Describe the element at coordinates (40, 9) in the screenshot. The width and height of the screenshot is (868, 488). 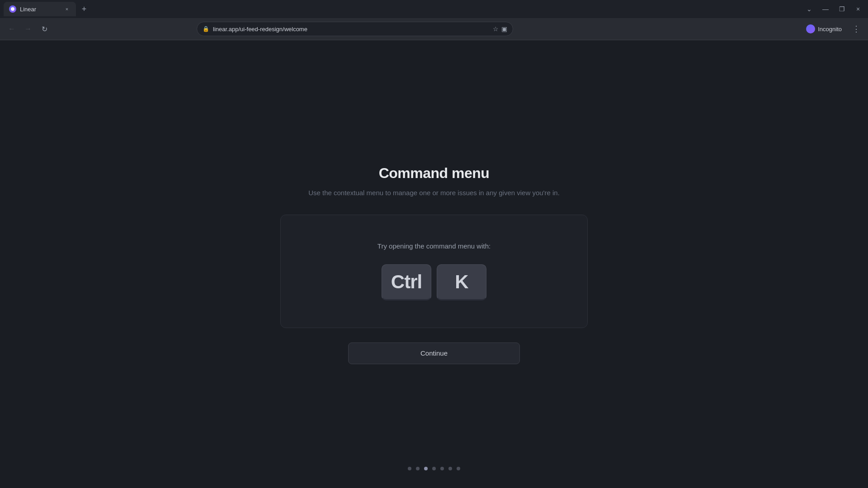
I see `browser-tab: Linear ×` at that location.